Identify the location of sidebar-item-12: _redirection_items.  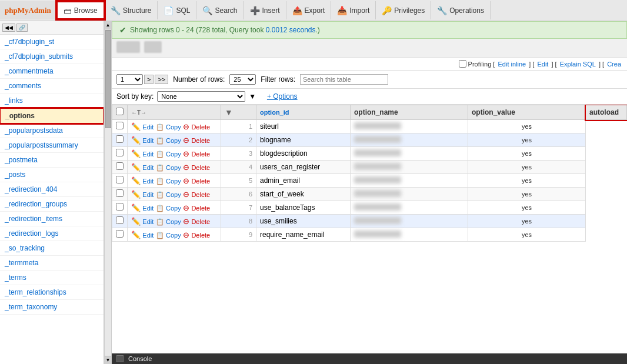
(52, 219).